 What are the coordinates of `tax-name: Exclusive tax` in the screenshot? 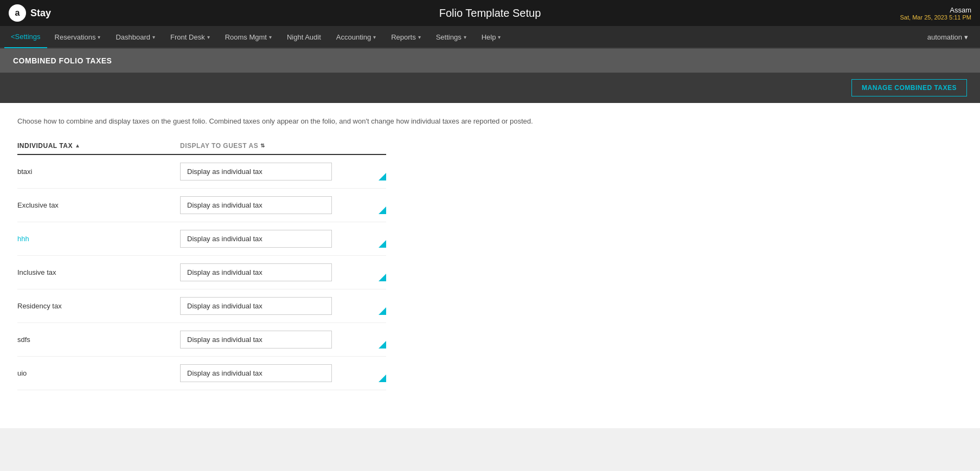 It's located at (99, 205).